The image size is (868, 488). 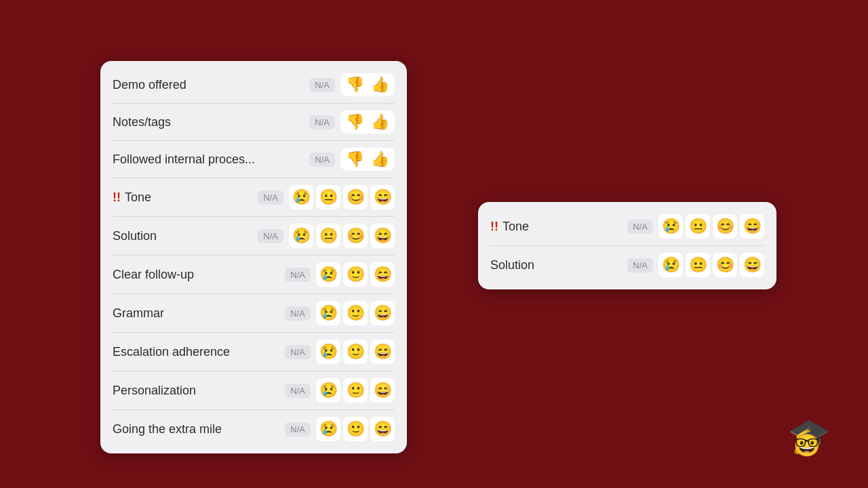 I want to click on label-notes-tags: Notes/tags, so click(x=211, y=122).